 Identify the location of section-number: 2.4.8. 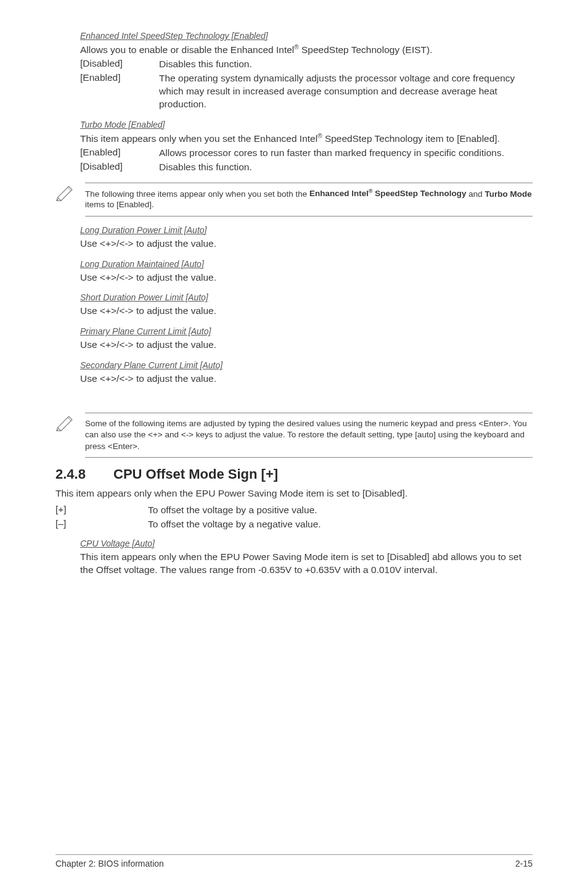
(84, 474).